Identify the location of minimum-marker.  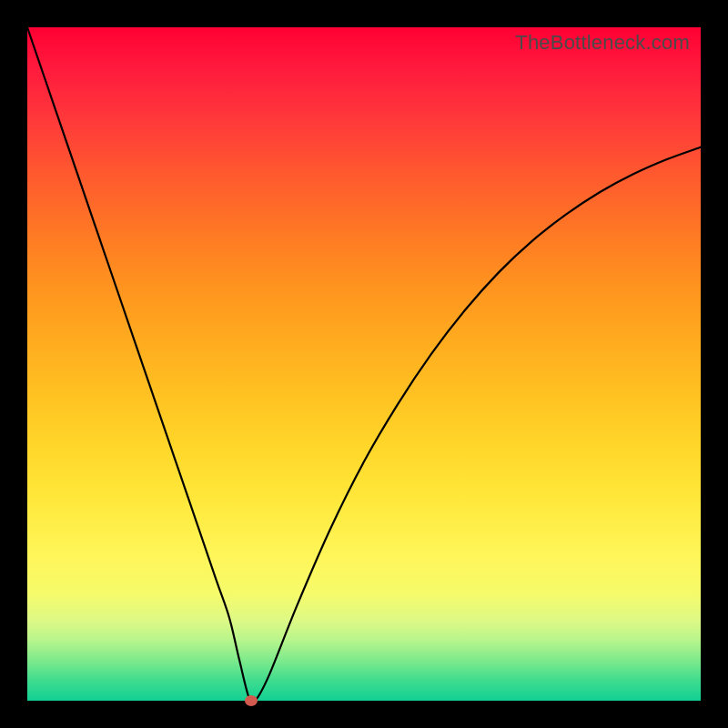
(251, 701).